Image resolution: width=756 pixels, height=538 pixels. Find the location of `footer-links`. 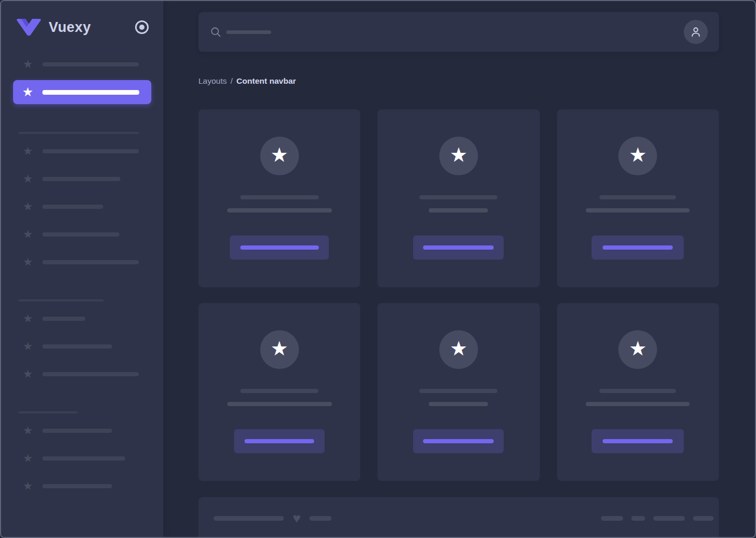

footer-links is located at coordinates (653, 518).